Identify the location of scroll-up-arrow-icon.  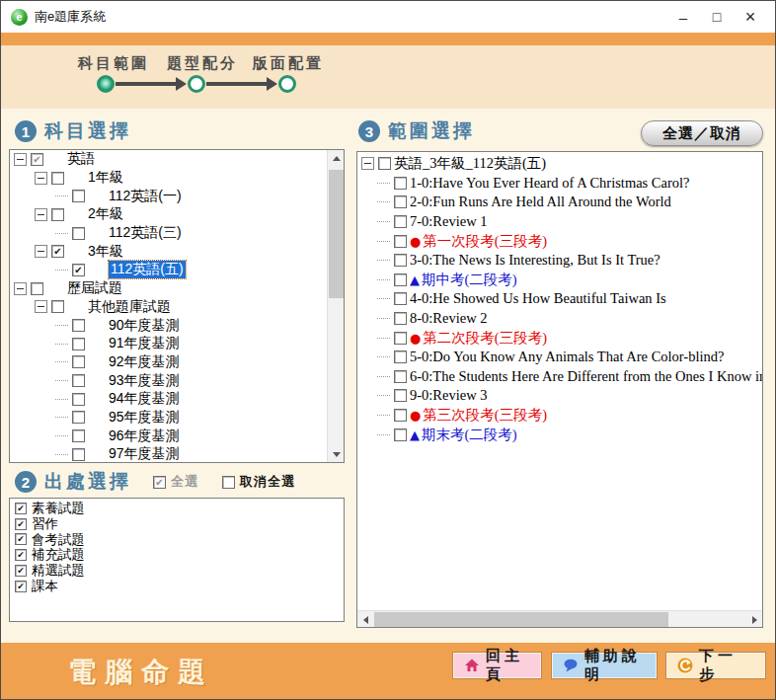
(336, 158).